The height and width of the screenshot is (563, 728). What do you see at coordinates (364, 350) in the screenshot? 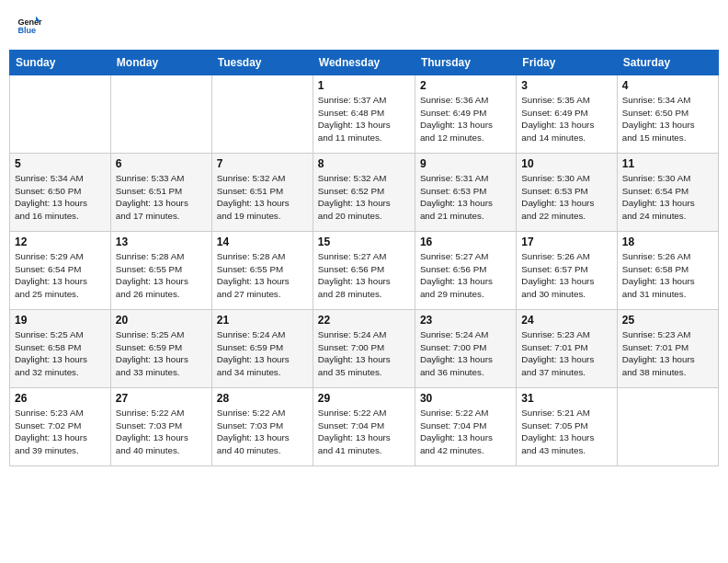
I see `calendar-week-row: 19Sunrise: 5:25 AM Sunset: 6:58 PM Dayli…` at bounding box center [364, 350].